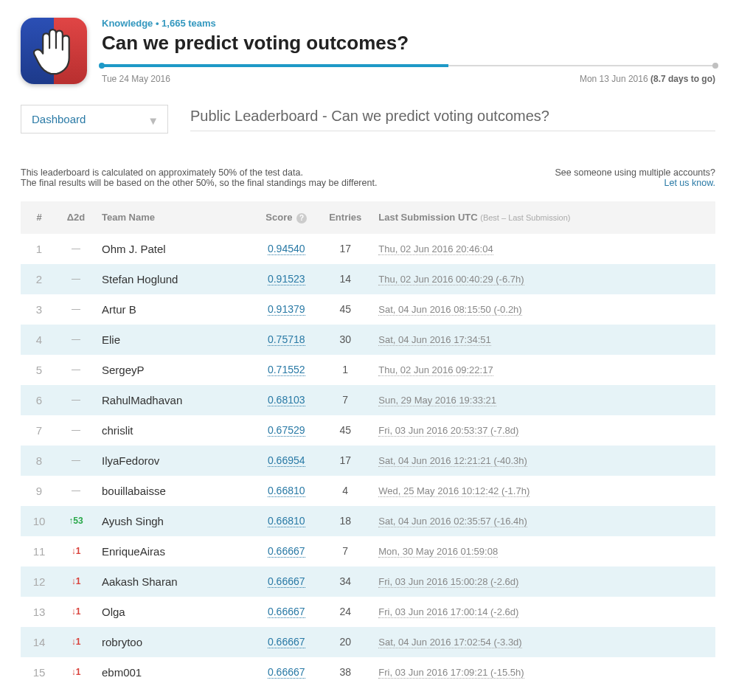 The width and height of the screenshot is (736, 700). I want to click on col-entries: Entries, so click(345, 218).